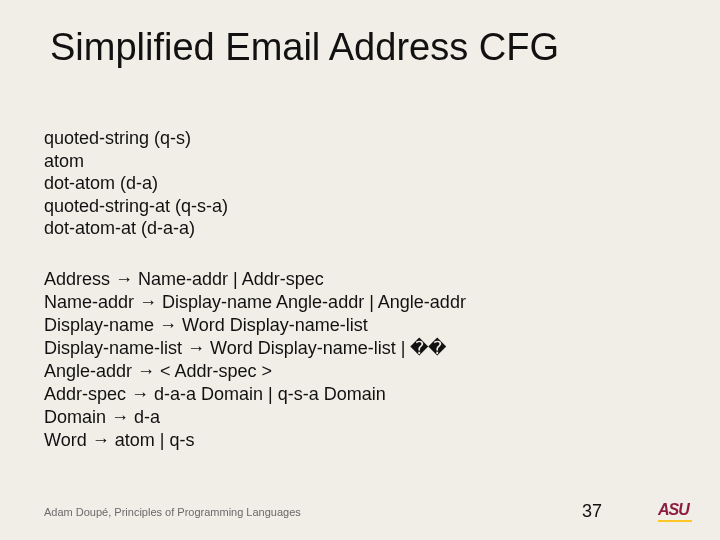 This screenshot has height=540, width=720. What do you see at coordinates (255, 302) in the screenshot?
I see `rule-line: Name-addr → Display-name Angle-addr | An…` at bounding box center [255, 302].